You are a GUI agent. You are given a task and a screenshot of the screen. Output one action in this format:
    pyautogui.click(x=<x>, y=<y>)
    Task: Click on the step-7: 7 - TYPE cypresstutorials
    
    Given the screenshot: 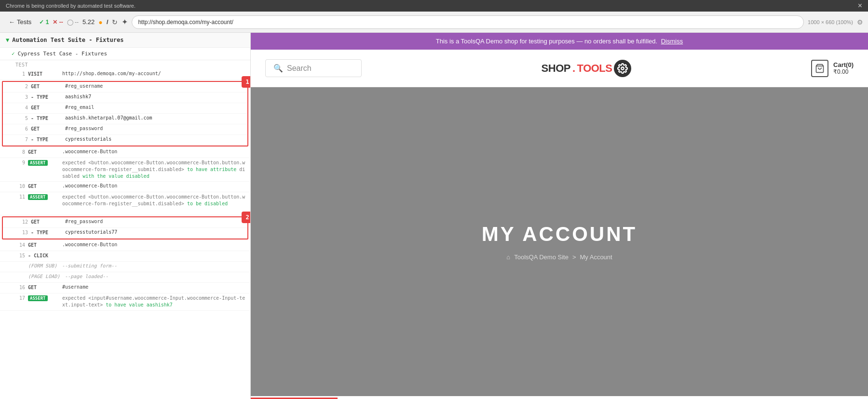 What is the action you would take?
    pyautogui.click(x=125, y=140)
    